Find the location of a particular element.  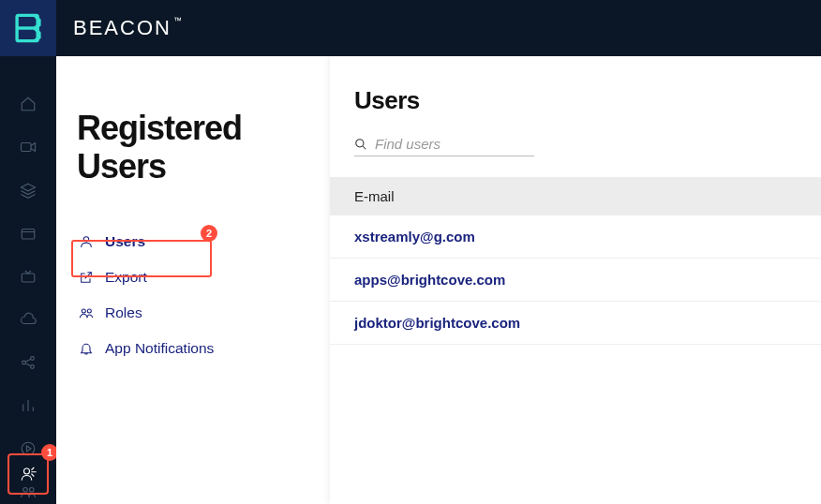

brand-logo-box is located at coordinates (28, 28).